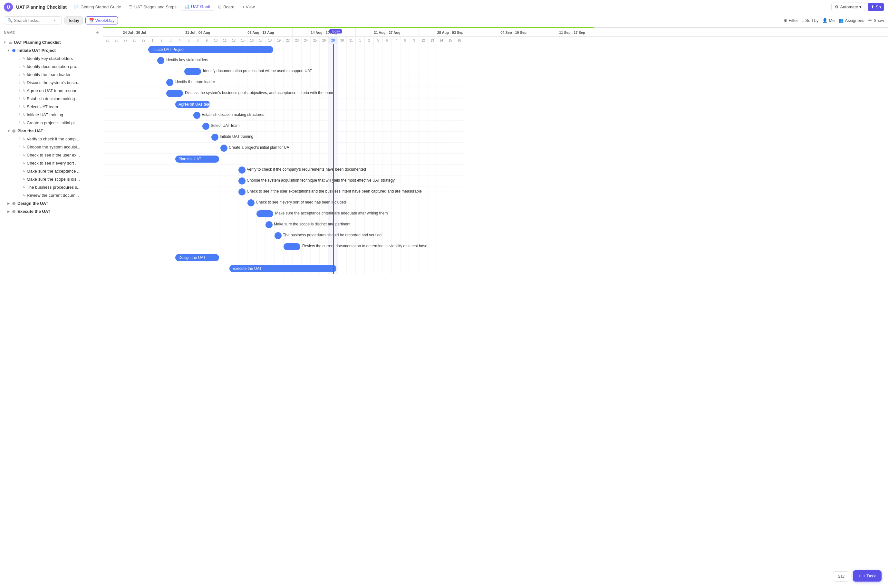 This screenshot has width=888, height=588. What do you see at coordinates (74, 20) in the screenshot?
I see `today-button: Today` at bounding box center [74, 20].